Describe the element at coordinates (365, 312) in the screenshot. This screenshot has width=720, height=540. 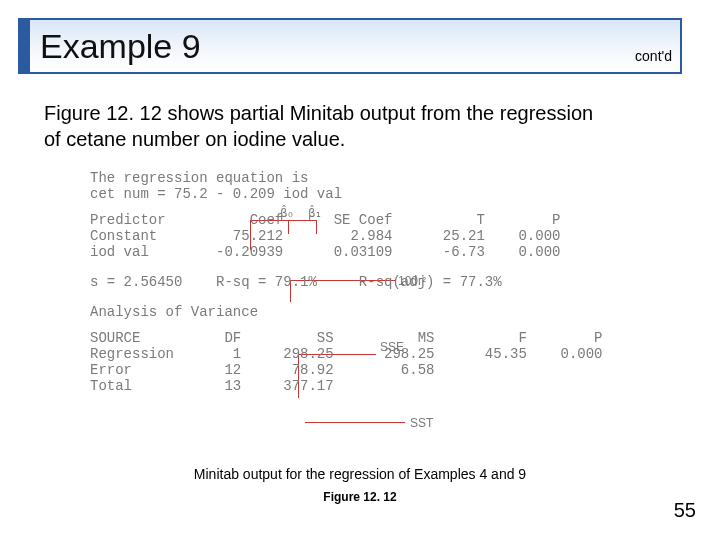
I see `anova-title: Analysis of Variance` at that location.